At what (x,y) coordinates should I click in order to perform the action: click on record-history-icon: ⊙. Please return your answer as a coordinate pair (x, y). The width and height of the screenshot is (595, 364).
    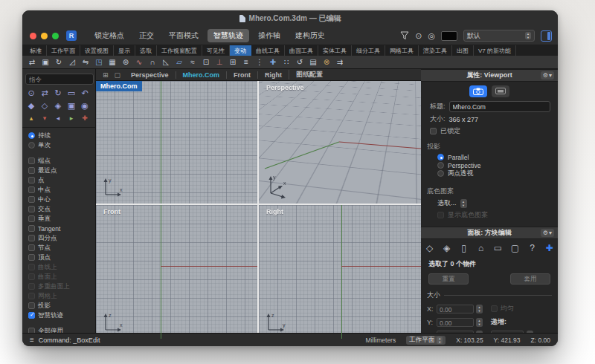
    Looking at the image, I should click on (418, 36).